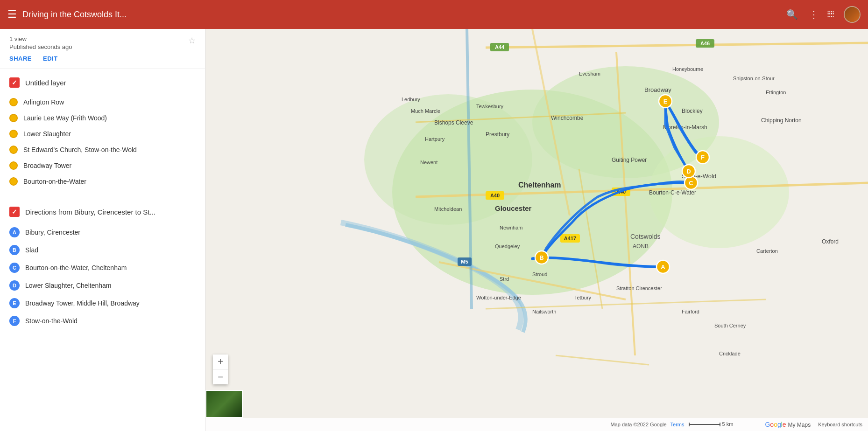 This screenshot has width=868, height=431. What do you see at coordinates (103, 150) in the screenshot?
I see `place-item-st-edwards: St Edward's Church, Stow-on-the-Wold` at bounding box center [103, 150].